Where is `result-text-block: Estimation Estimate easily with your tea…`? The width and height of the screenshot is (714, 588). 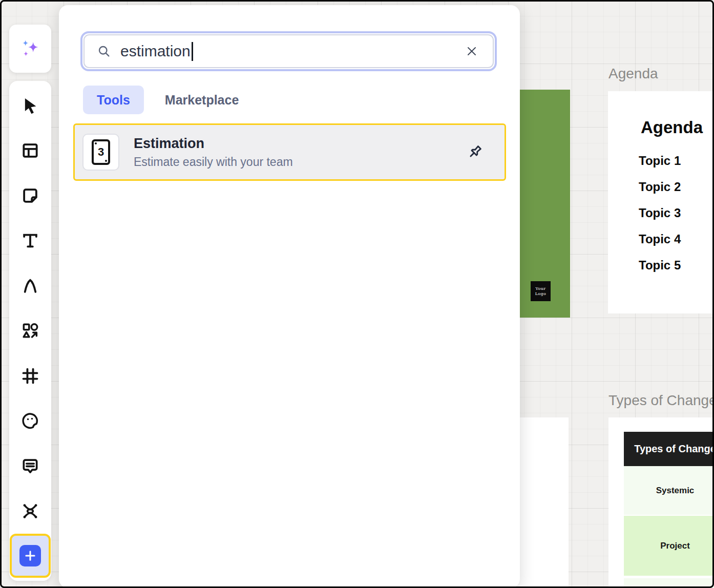 result-text-block: Estimation Estimate easily with your tea… is located at coordinates (213, 153).